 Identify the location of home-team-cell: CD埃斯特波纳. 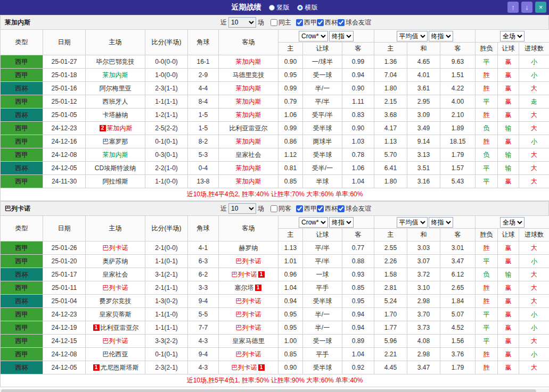
(116, 168).